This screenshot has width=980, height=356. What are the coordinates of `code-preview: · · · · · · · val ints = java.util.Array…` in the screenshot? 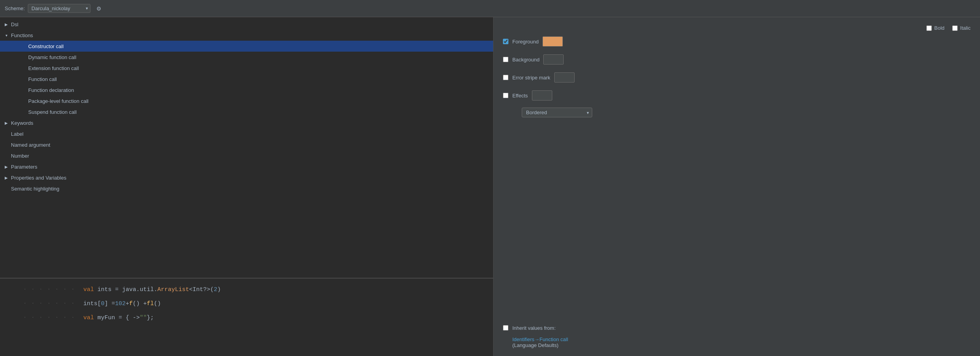 It's located at (247, 317).